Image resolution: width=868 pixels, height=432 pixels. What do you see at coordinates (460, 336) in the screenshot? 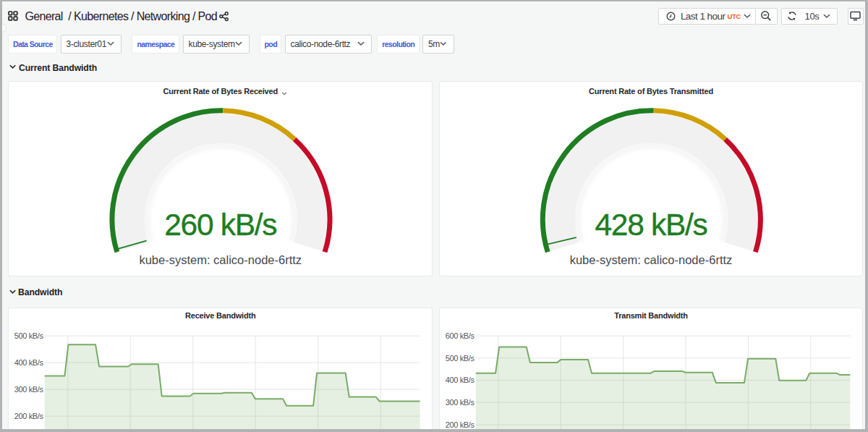
I see `svg-text: 600 kB/s` at bounding box center [460, 336].